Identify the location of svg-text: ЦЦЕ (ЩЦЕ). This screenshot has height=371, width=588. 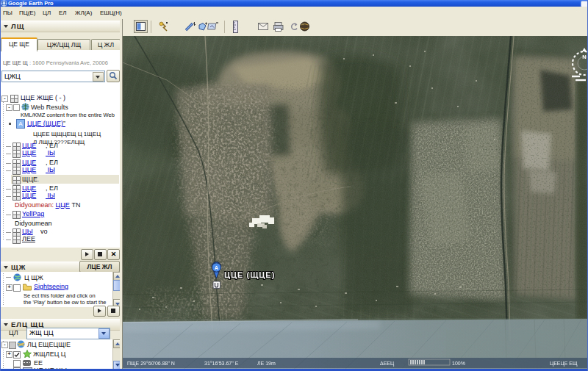
(250, 275).